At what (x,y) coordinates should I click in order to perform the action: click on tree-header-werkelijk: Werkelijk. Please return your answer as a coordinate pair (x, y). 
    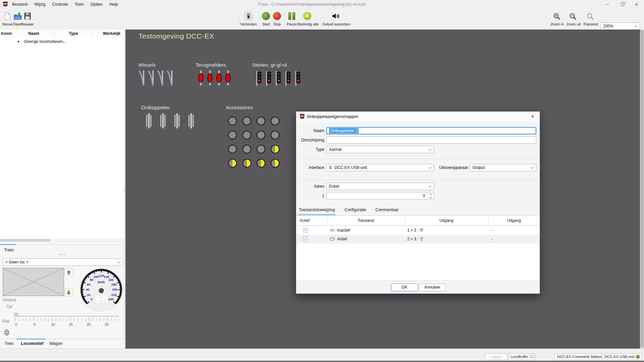
    Looking at the image, I should click on (112, 34).